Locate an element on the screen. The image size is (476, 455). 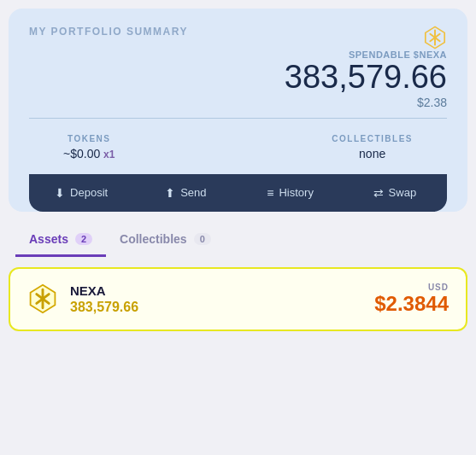
deposit-button: ⬇ Deposit is located at coordinates (81, 193).